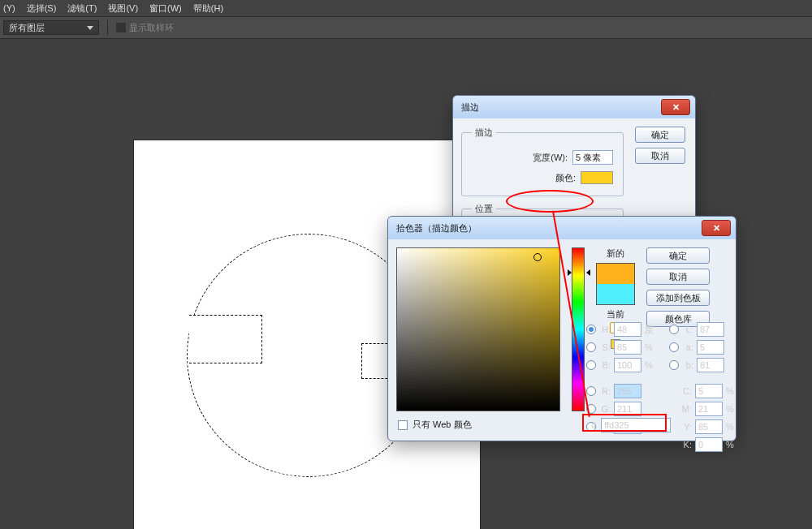 This screenshot has height=529, width=812. I want to click on menu-item: 滤镜(T), so click(82, 8).